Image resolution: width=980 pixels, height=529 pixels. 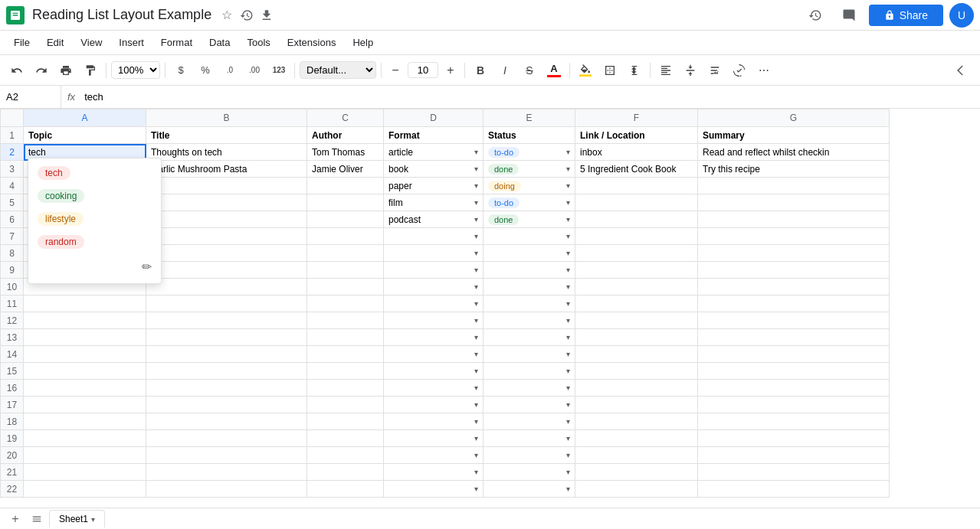 What do you see at coordinates (395, 70) in the screenshot?
I see `font-size-decrease-button: −` at bounding box center [395, 70].